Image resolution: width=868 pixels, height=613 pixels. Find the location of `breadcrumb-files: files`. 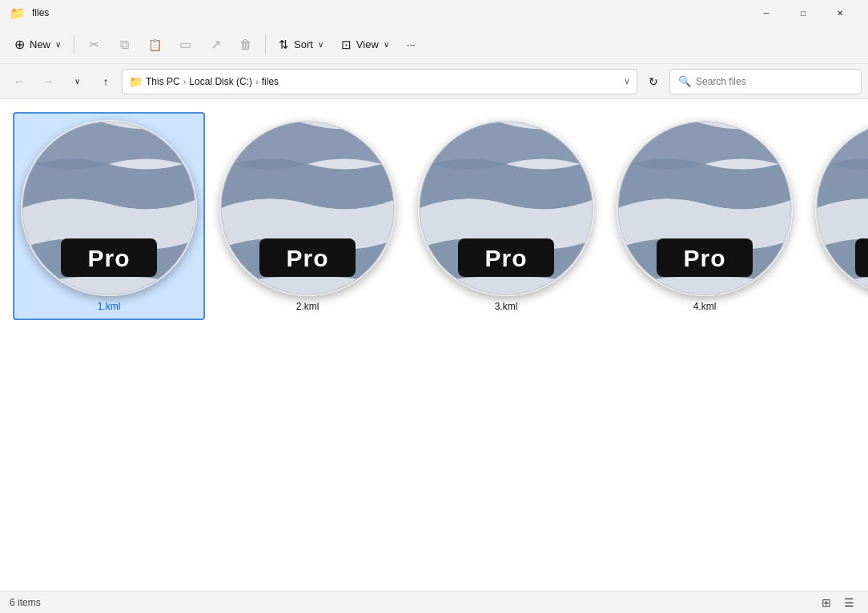

breadcrumb-files: files is located at coordinates (271, 82).